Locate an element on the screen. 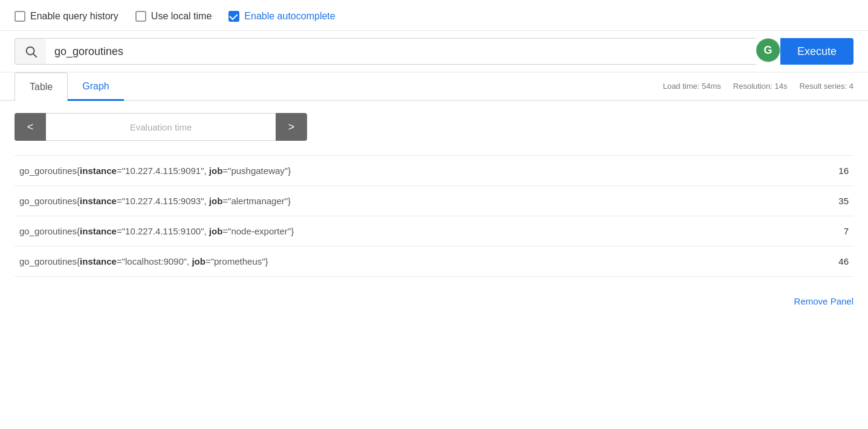 Image resolution: width=868 pixels, height=429 pixels. enable-autocomplete-label: Enable autocomplete is located at coordinates (290, 16).